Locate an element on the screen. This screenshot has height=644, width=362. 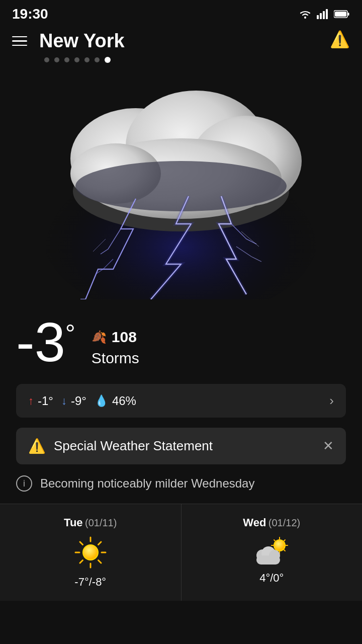
forecast-temp-wed: 4°/0° is located at coordinates (272, 578).